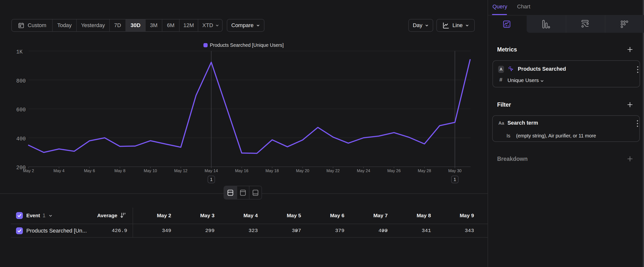 The image size is (644, 267). I want to click on svg-text: May 16, so click(242, 171).